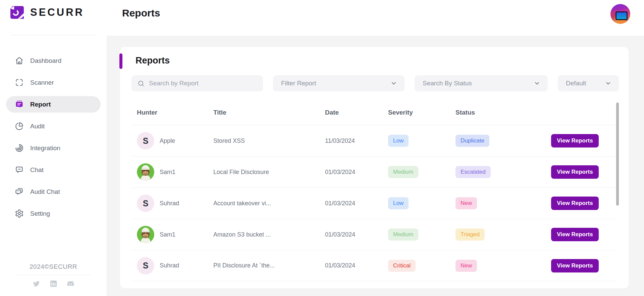  I want to click on twitter-icon, so click(36, 284).